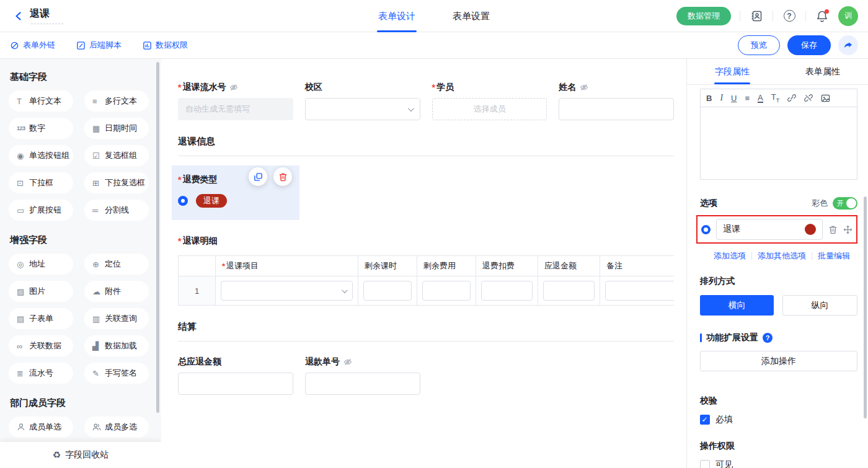 The height and width of the screenshot is (468, 868). I want to click on sidebar-item-signature: ✎手写签名, so click(117, 373).